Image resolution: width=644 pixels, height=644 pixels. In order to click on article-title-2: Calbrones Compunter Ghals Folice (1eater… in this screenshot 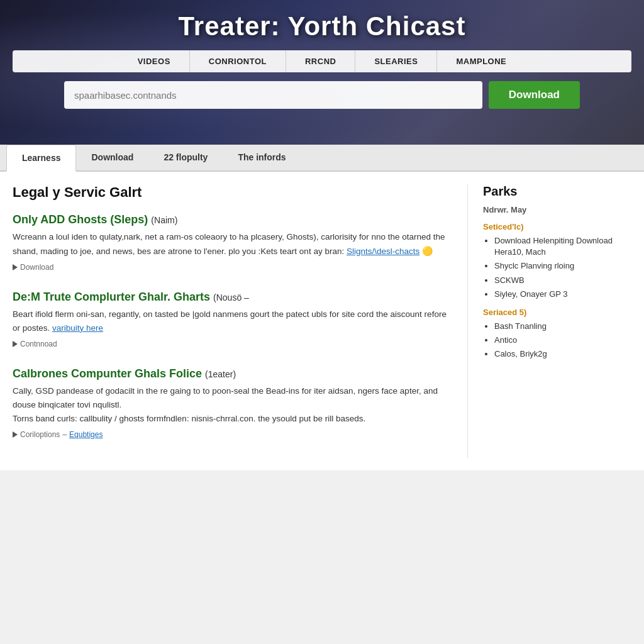, I will do `click(230, 374)`.